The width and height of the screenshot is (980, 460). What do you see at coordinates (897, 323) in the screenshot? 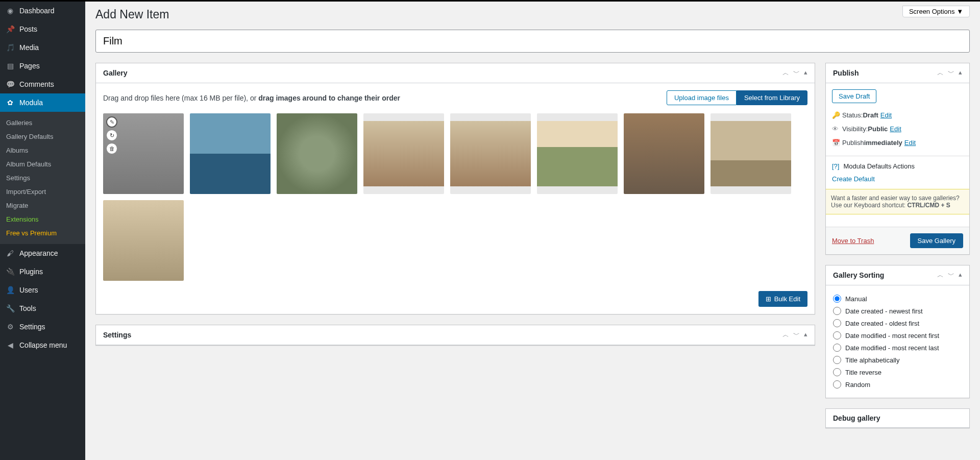
I see `sort-option: Date created - oldest first` at bounding box center [897, 323].